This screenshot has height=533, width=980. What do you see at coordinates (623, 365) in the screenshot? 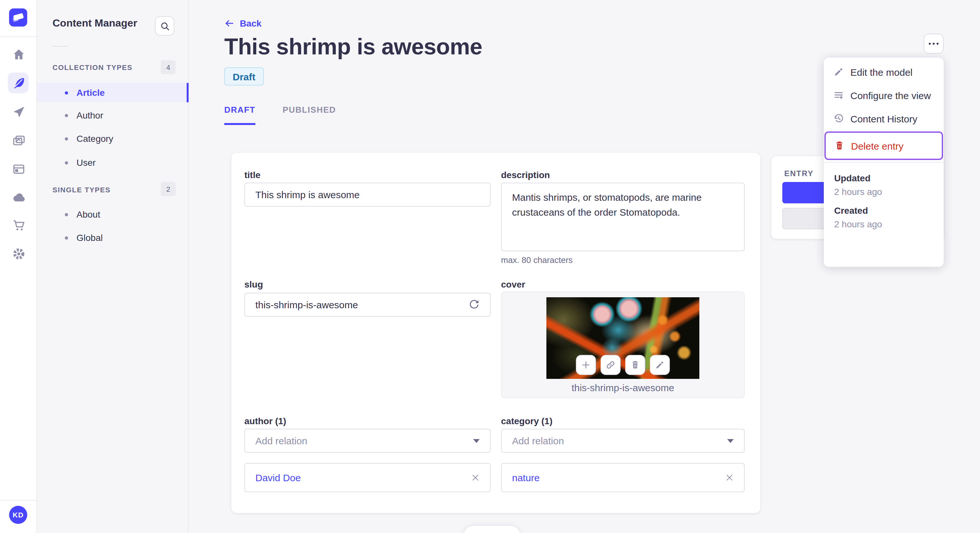
I see `cover-actions` at bounding box center [623, 365].